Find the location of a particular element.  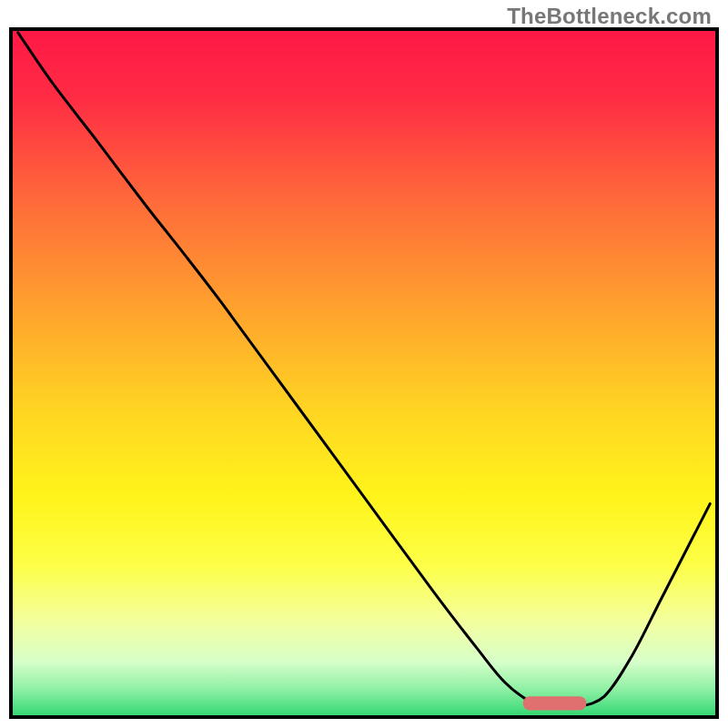

optimal-range-marker is located at coordinates (555, 703).